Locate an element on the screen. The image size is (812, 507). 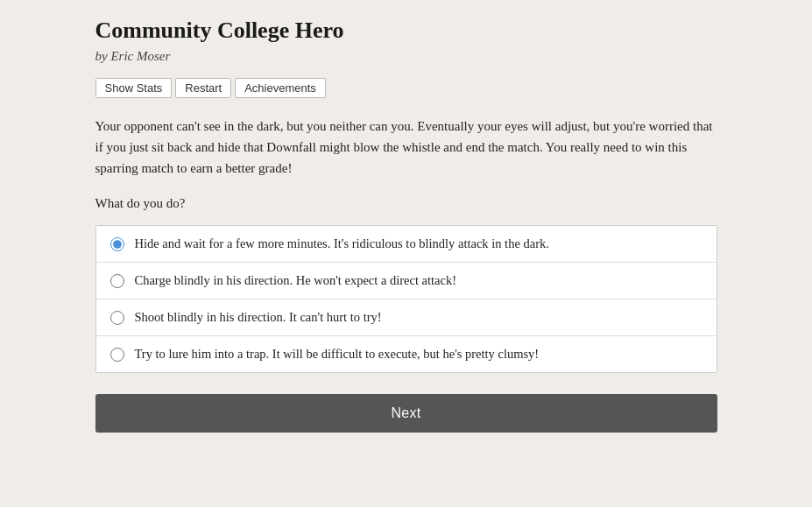
achievements-button: Achievements is located at coordinates (280, 88).